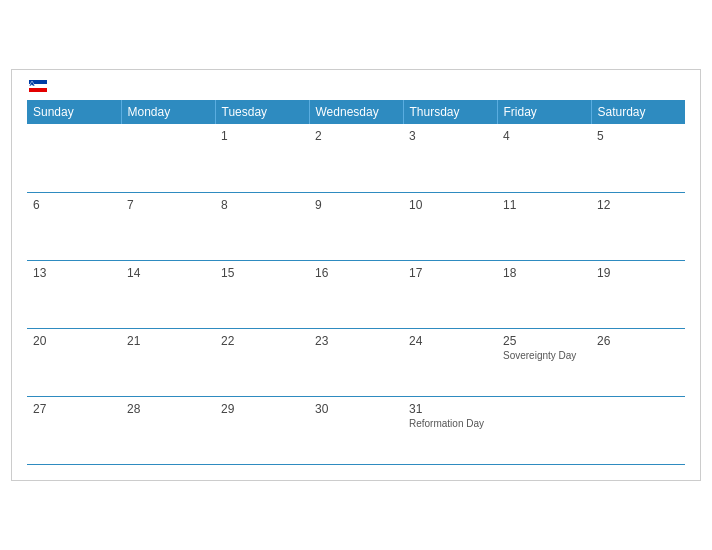 This screenshot has height=550, width=712. What do you see at coordinates (544, 294) in the screenshot?
I see `calendar-cell: 18` at bounding box center [544, 294].